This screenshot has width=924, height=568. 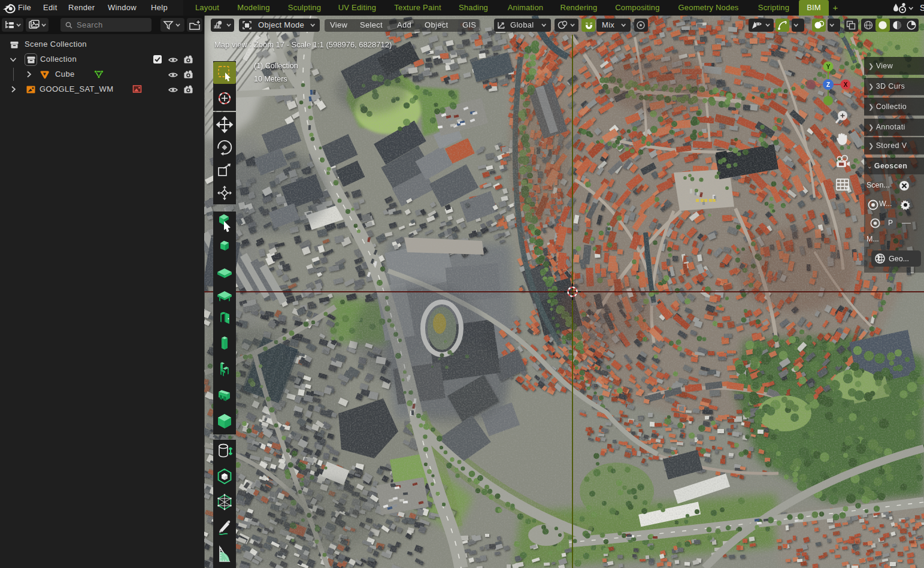 I want to click on svg-text: X, so click(x=846, y=85).